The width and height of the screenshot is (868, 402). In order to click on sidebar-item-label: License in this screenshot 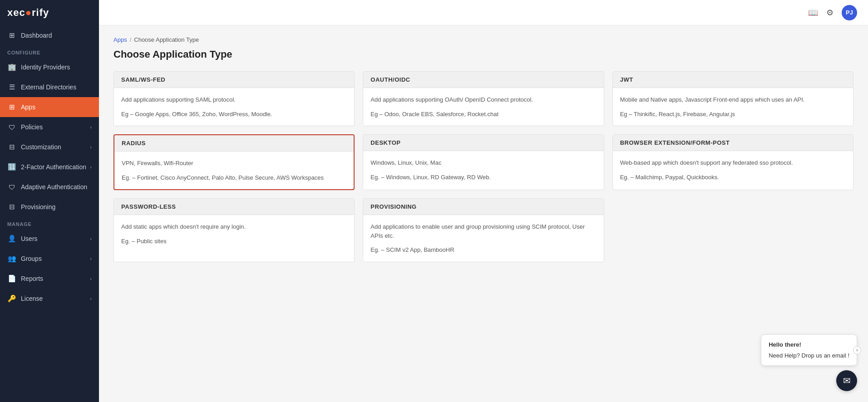, I will do `click(32, 299)`.